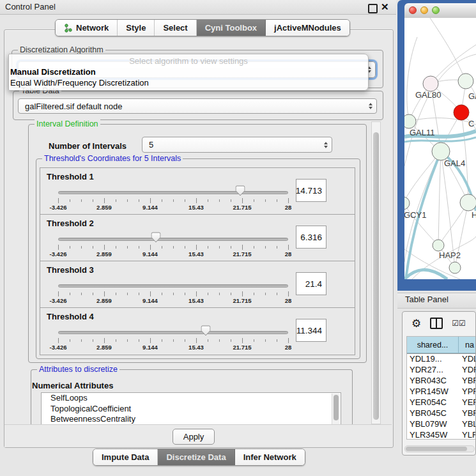 The width and height of the screenshot is (476, 476). I want to click on cell: YDL1, so click(467, 359).